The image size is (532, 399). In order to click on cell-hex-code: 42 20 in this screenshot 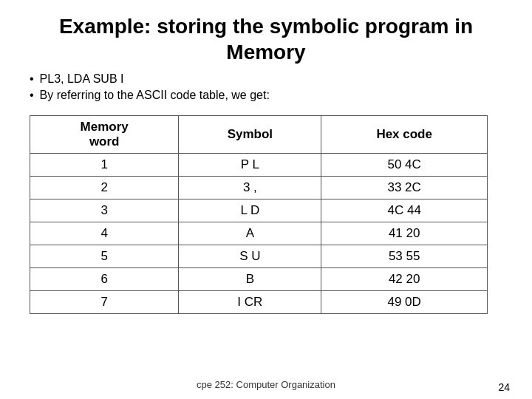, I will do `click(405, 279)`.